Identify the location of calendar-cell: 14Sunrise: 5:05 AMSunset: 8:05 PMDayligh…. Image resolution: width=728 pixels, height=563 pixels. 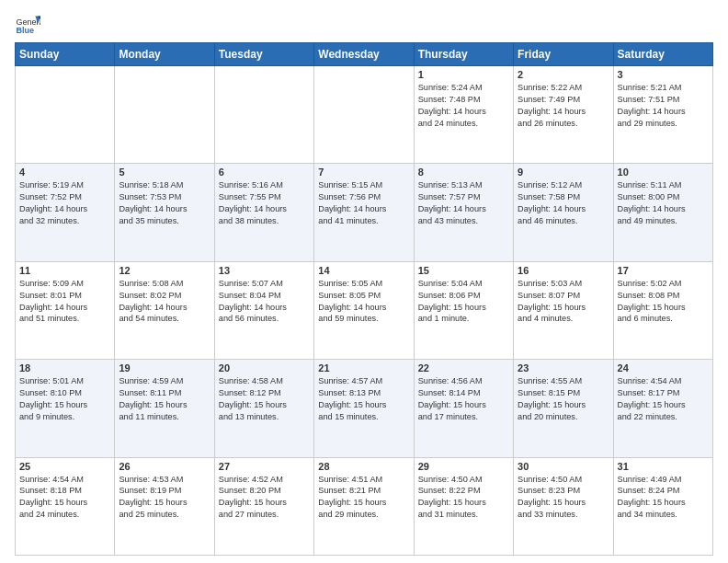
(364, 310).